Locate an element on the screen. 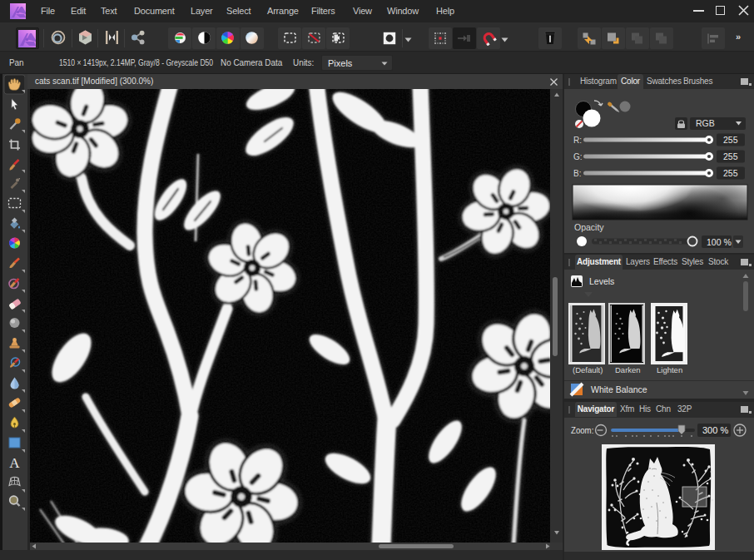 This screenshot has height=560, width=754. svg-text: Opacity is located at coordinates (589, 227).